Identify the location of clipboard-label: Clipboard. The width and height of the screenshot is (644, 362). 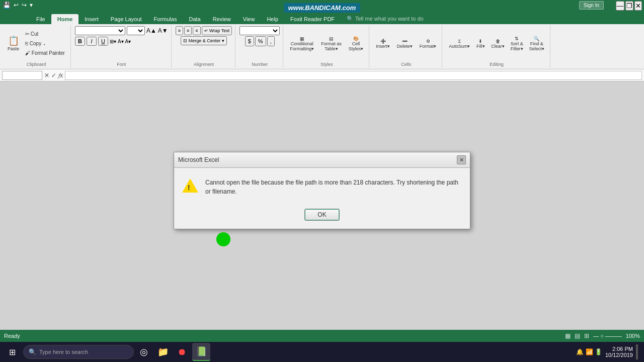
(36, 64).